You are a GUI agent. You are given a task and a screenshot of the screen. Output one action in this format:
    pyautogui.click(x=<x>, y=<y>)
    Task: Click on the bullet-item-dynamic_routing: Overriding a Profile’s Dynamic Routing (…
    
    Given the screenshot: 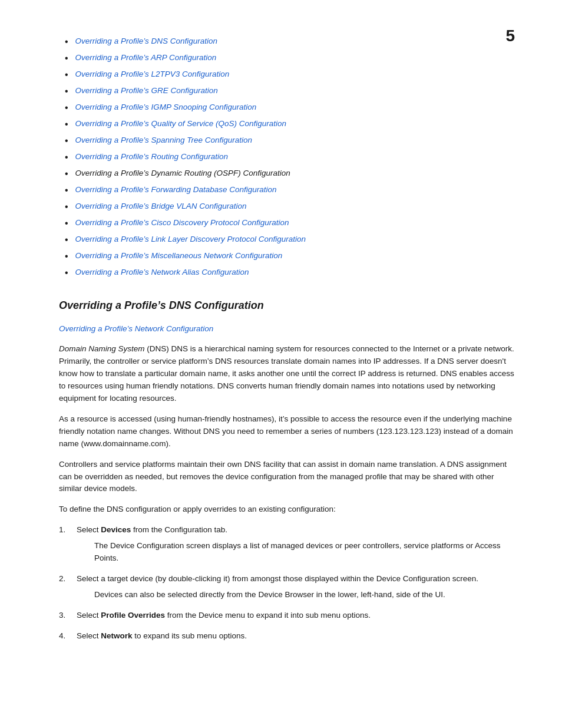 What is the action you would take?
    pyautogui.click(x=290, y=174)
    